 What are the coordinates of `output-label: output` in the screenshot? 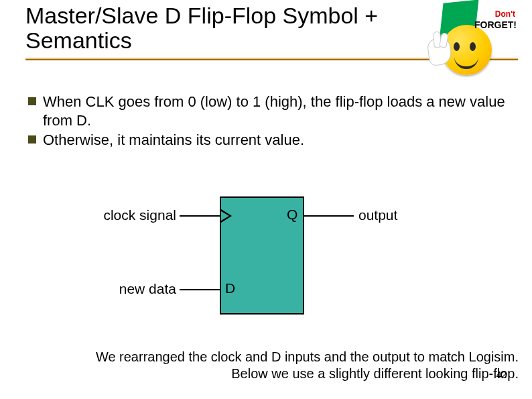 It's located at (378, 215).